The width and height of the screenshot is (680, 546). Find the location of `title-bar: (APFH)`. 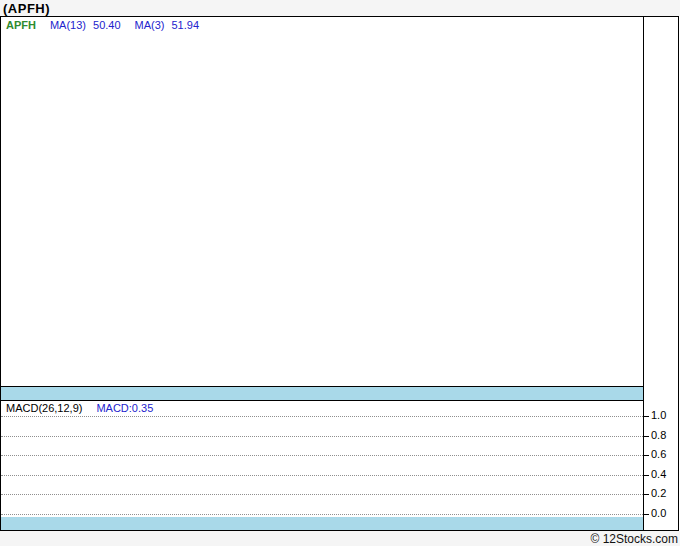

title-bar: (APFH) is located at coordinates (340, 8).